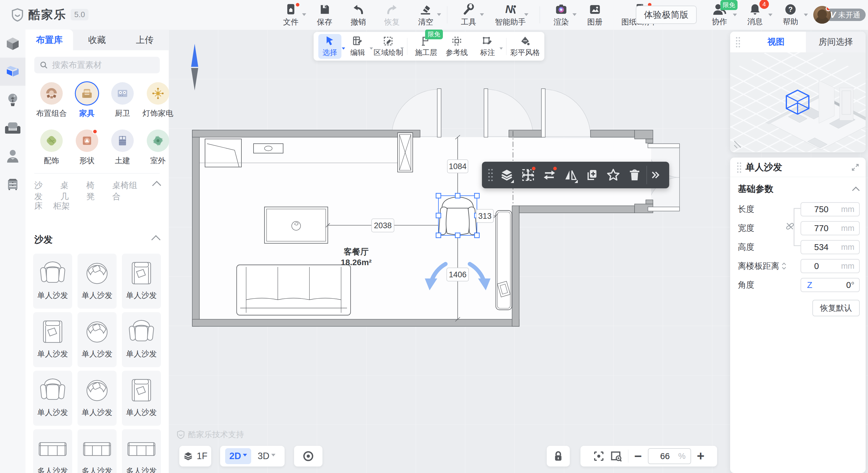 This screenshot has height=473, width=868. I want to click on length-input: 750 mm, so click(830, 209).